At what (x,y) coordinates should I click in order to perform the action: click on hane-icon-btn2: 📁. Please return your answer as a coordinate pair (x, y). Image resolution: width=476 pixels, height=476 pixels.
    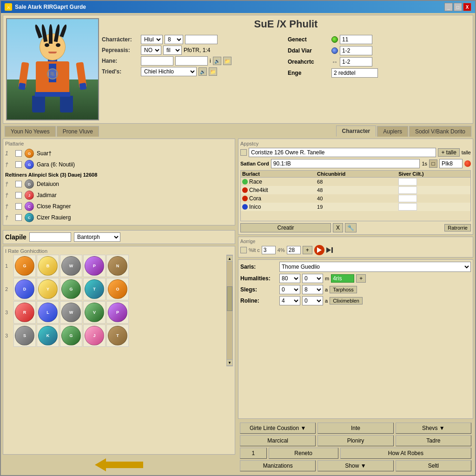
    Looking at the image, I should click on (227, 61).